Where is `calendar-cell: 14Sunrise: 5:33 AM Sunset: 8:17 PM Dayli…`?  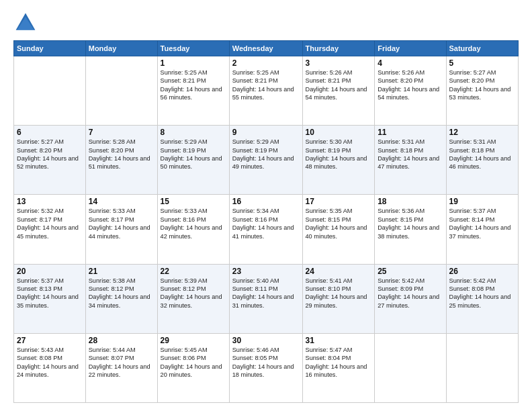 calendar-cell: 14Sunrise: 5:33 AM Sunset: 8:17 PM Dayli… is located at coordinates (121, 230).